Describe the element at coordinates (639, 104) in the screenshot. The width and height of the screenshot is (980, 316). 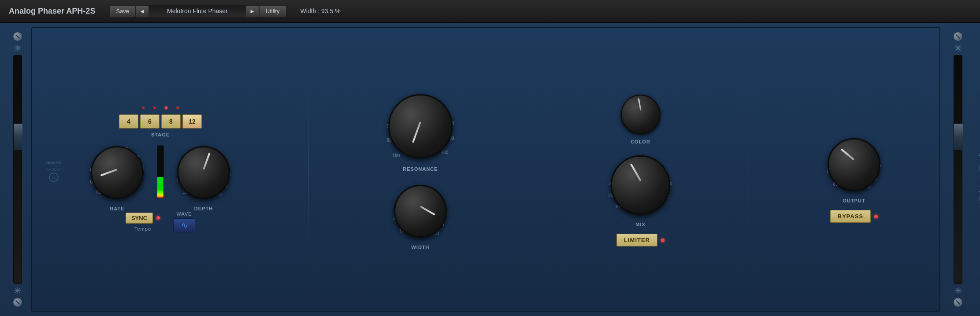
I see `color-pointer` at that location.